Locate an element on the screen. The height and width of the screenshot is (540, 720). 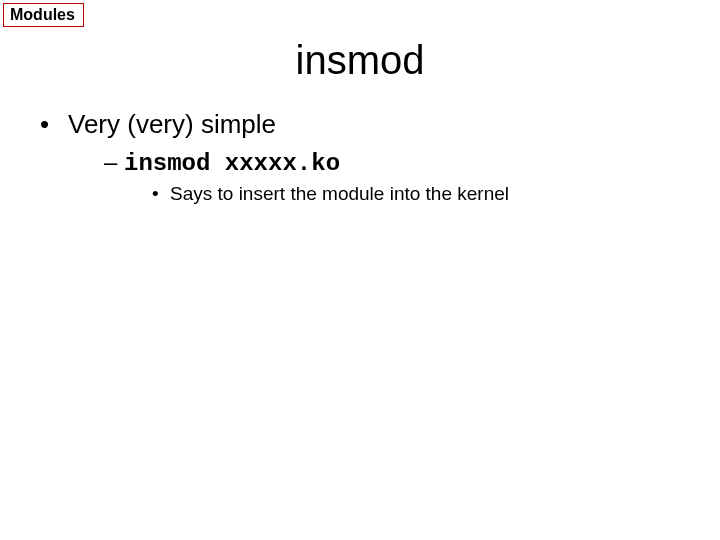
bullet-level2: –insmod xxxxx.ko is located at coordinates (412, 162).